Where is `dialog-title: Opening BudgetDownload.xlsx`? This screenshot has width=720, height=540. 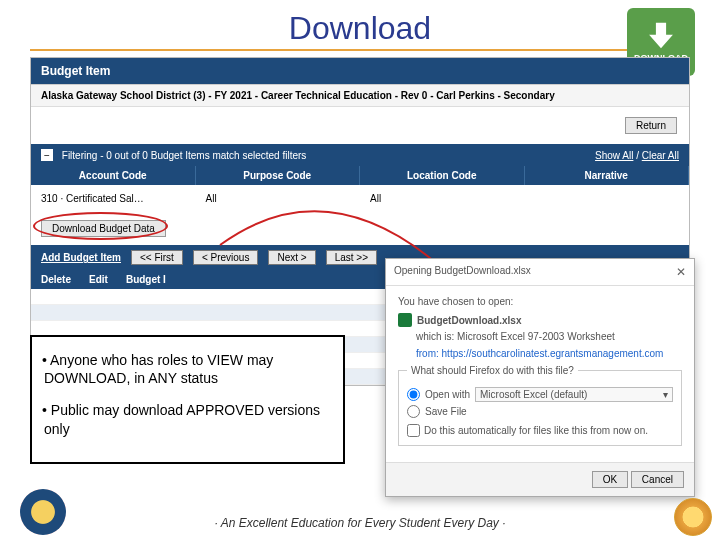
dialog-title: Opening BudgetDownload.xlsx is located at coordinates (462, 272).